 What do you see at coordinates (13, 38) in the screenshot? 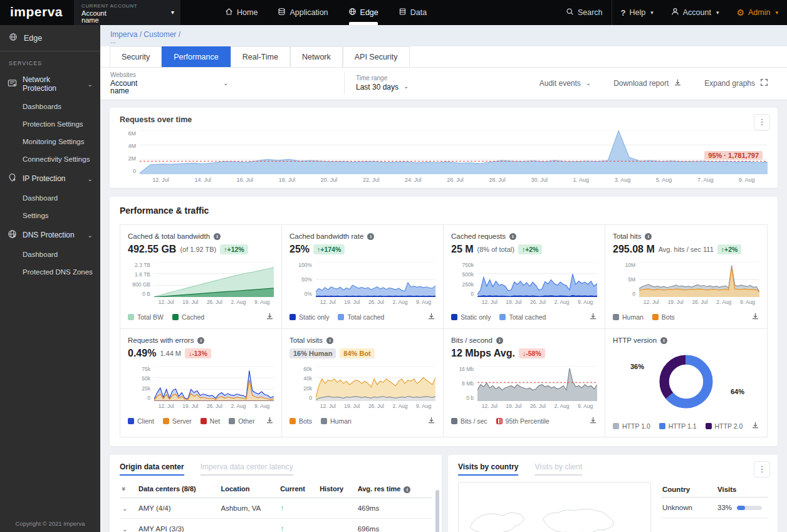
I see `edge-icon` at bounding box center [13, 38].